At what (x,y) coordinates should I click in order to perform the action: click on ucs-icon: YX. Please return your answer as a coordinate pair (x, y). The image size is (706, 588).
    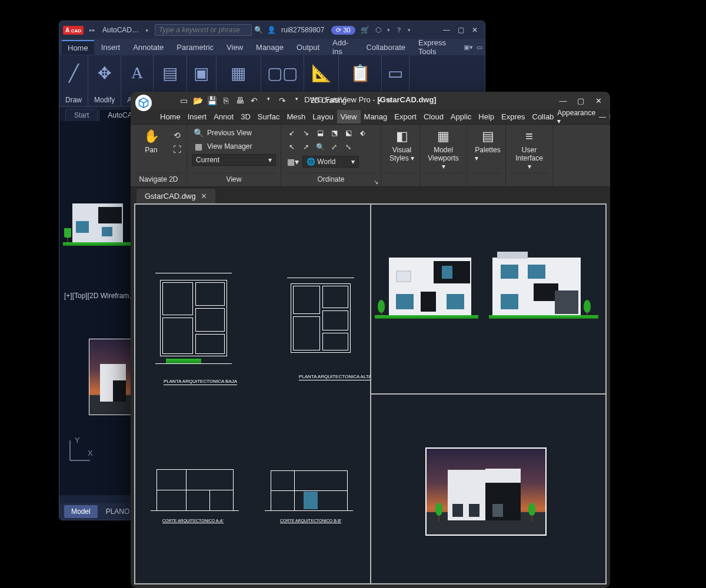
    Looking at the image, I should click on (81, 450).